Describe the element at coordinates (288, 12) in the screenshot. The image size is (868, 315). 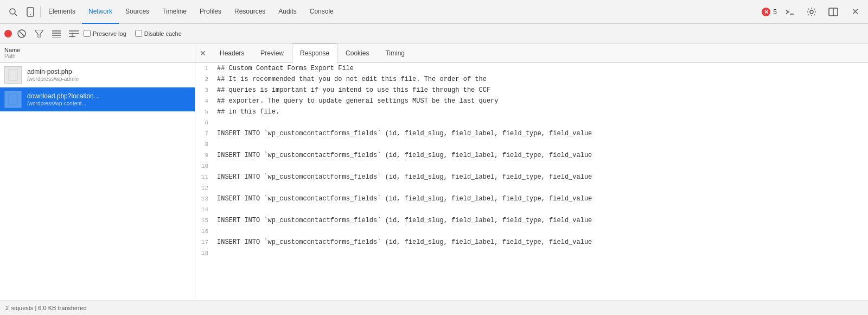
I see `tab-audits: Audits` at that location.